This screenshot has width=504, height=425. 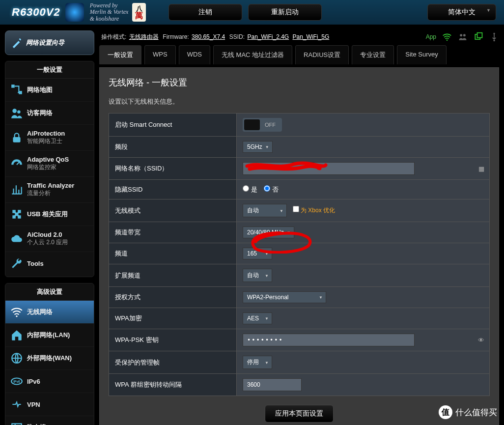 I want to click on wan-status-icon, so click(x=478, y=37).